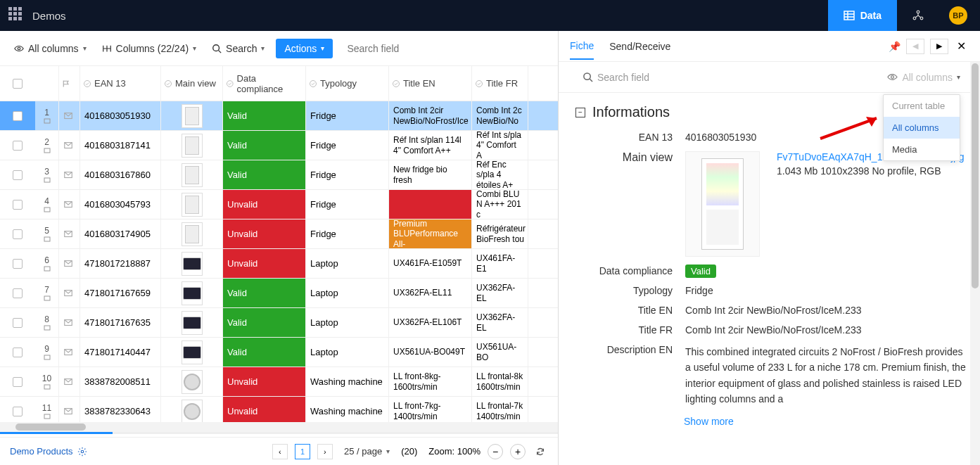  What do you see at coordinates (958, 15) in the screenshot?
I see `avatar: BP` at bounding box center [958, 15].